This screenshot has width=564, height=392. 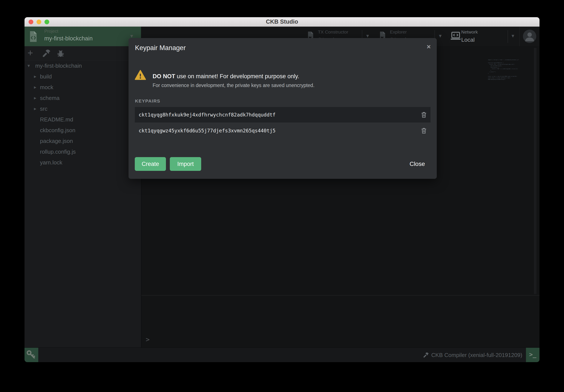 I want to click on editor-scrollbar, so click(x=535, y=171).